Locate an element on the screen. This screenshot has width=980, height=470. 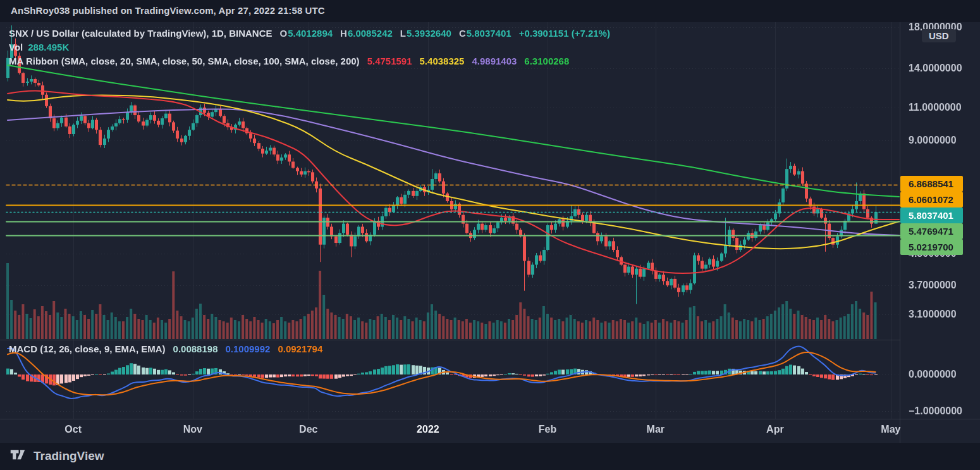
volume-legend-row: Vol 288.495K is located at coordinates (39, 47).